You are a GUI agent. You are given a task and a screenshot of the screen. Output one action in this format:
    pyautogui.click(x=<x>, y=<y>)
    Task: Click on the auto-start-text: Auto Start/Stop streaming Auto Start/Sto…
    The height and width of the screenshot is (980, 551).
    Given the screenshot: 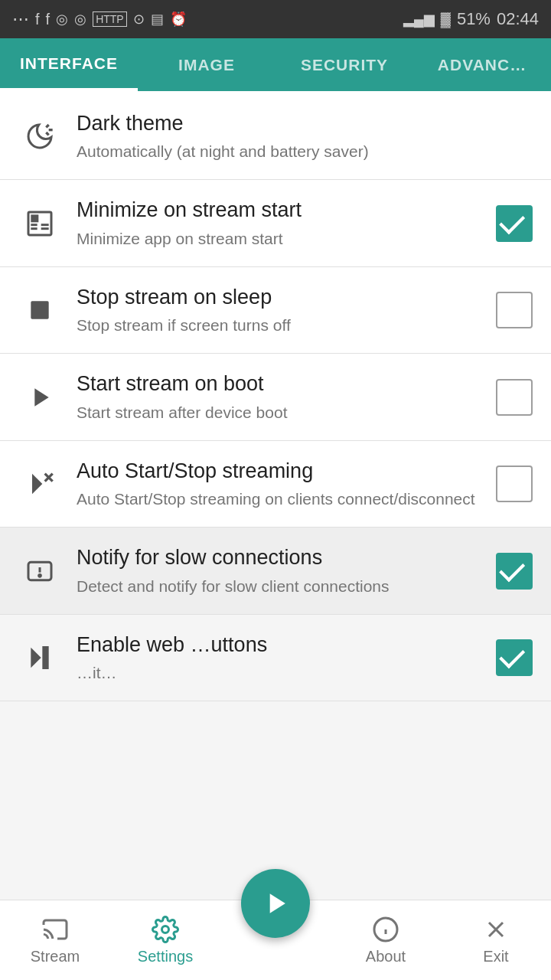 What is the action you would take?
    pyautogui.click(x=279, y=484)
    